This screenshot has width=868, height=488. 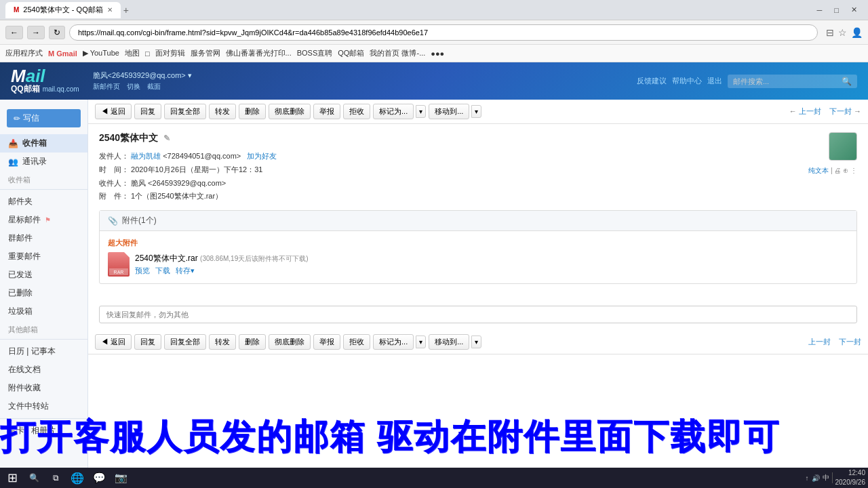 I want to click on bookmark-more: ●●●, so click(x=437, y=54).